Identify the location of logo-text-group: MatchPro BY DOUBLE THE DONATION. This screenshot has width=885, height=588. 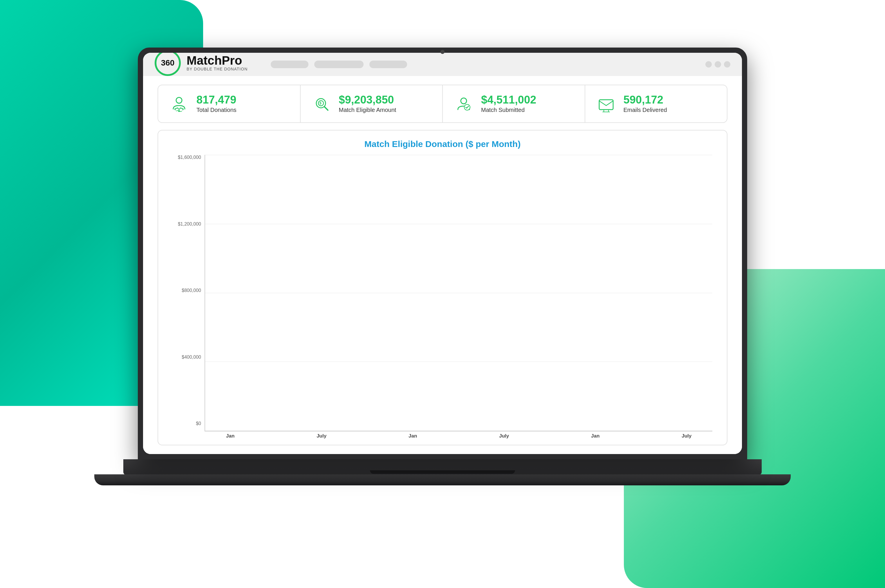
(217, 63).